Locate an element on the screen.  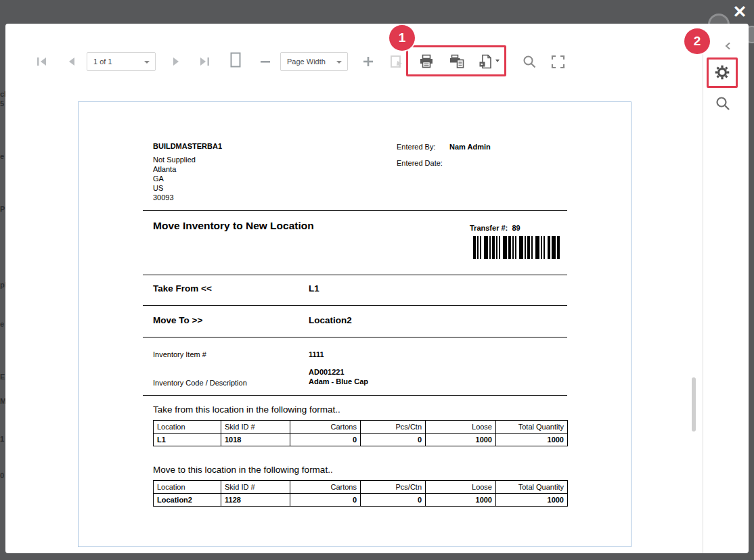
first-page-icon is located at coordinates (42, 62).